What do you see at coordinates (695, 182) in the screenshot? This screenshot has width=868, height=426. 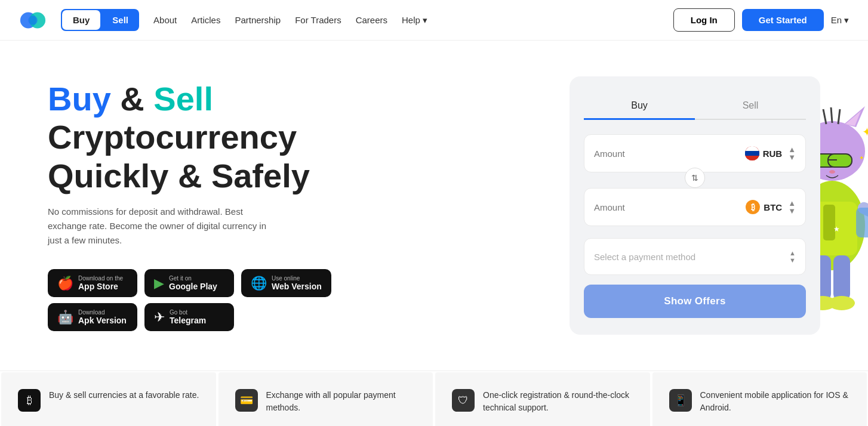 I see `swap-area: ⇅` at bounding box center [695, 182].